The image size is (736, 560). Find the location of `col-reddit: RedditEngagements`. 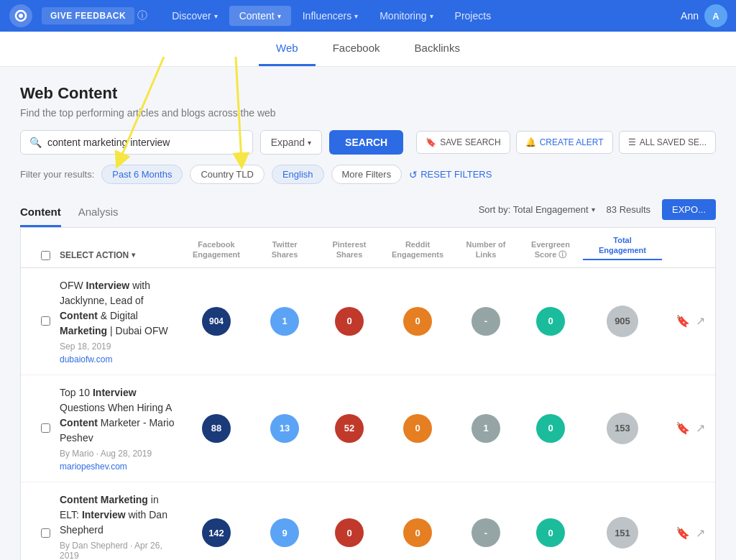

col-reddit: RedditEngagements is located at coordinates (418, 250).